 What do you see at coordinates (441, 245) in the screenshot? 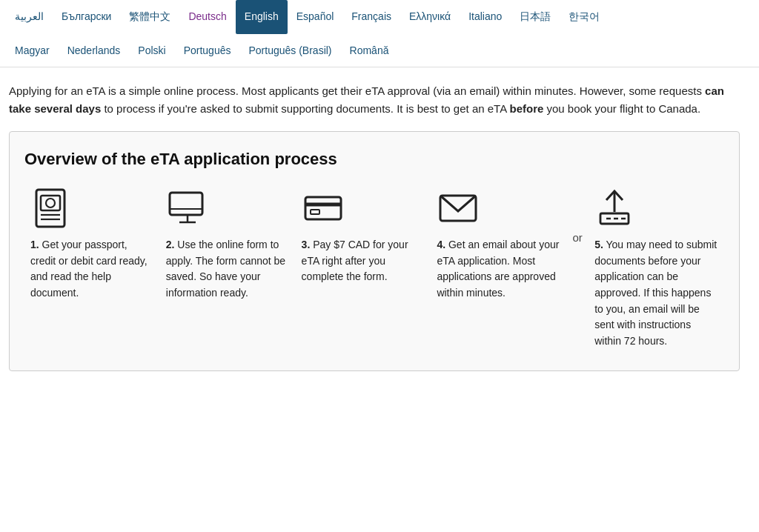
I see `step-num: 4.` at bounding box center [441, 245].